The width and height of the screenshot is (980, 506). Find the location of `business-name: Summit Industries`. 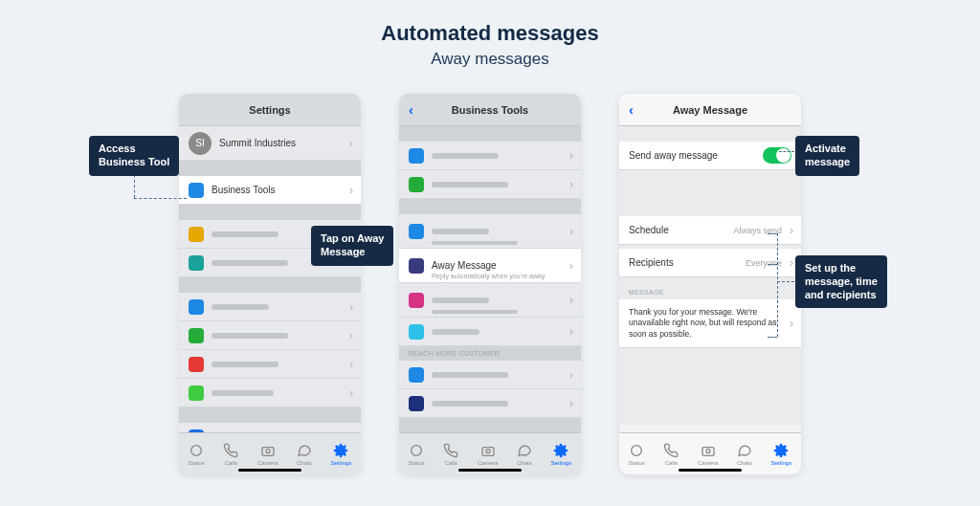

business-name: Summit Industries is located at coordinates (257, 143).